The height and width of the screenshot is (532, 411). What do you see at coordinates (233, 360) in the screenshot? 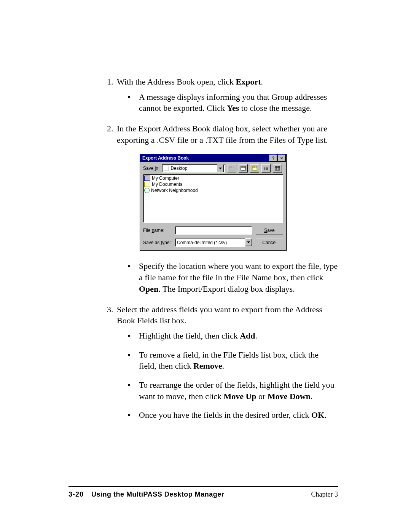
I see `step-3-bullet-2: To remove a field, in the File Fields li…` at bounding box center [233, 360].